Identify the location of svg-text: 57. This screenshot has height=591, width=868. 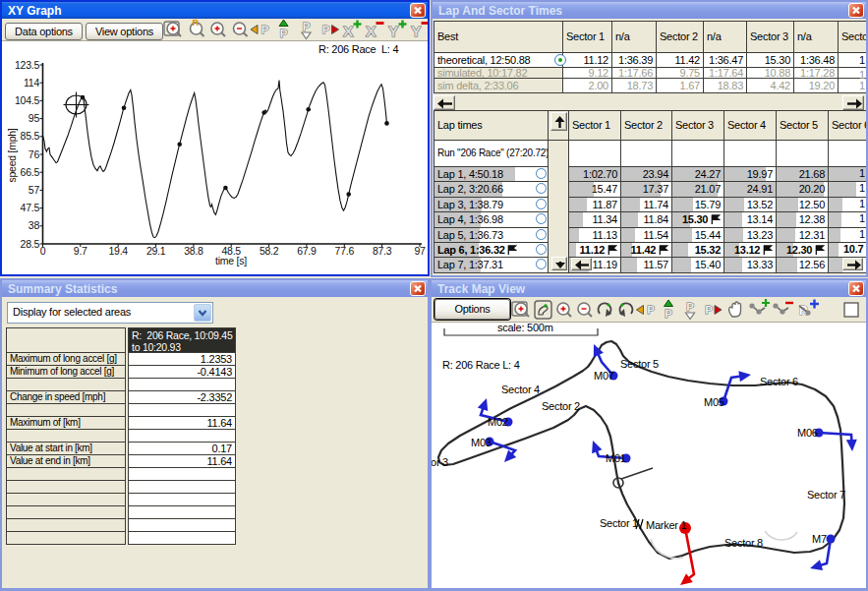
(34, 190).